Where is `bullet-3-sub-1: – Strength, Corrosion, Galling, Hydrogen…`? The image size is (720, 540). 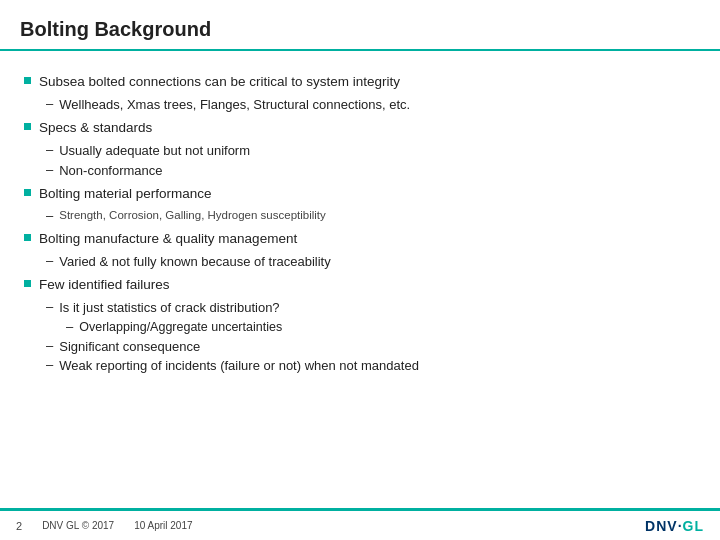 bullet-3-sub-1: – Strength, Corrosion, Galling, Hydrogen… is located at coordinates (371, 216).